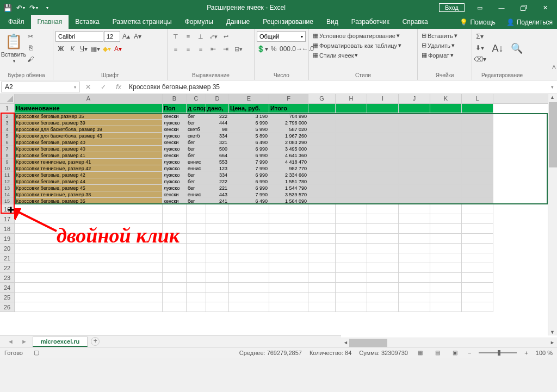  I want to click on row-header: 12, so click(8, 182).